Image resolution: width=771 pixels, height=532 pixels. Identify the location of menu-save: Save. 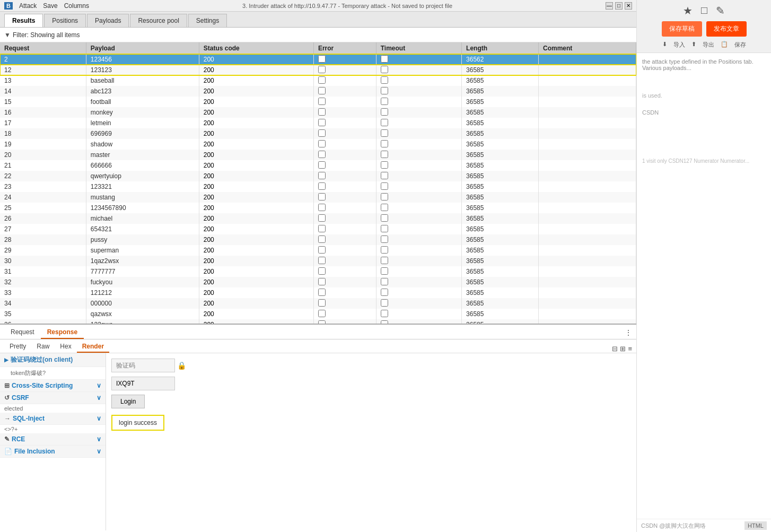
(50, 6).